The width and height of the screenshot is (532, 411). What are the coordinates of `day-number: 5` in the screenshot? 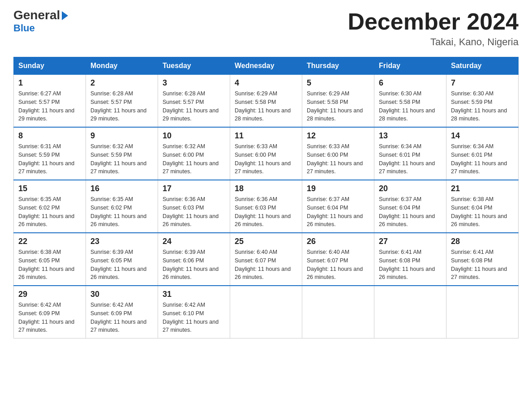 It's located at (338, 83).